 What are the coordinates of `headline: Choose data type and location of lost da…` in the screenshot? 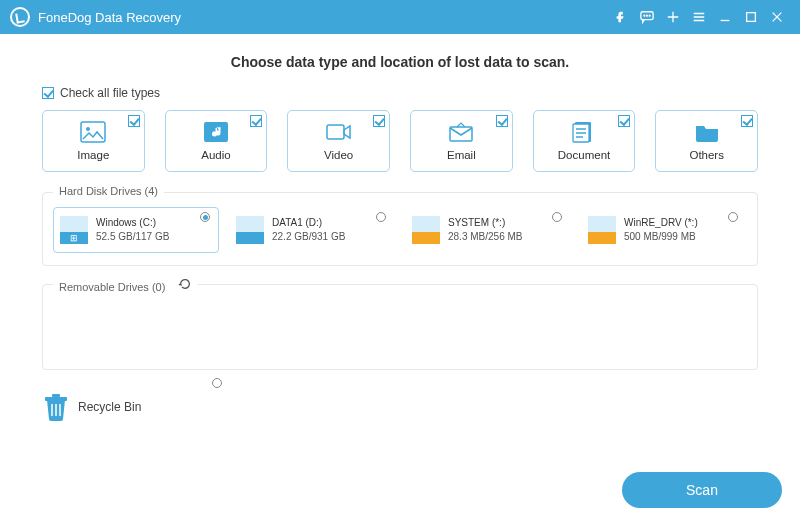 It's located at (400, 62).